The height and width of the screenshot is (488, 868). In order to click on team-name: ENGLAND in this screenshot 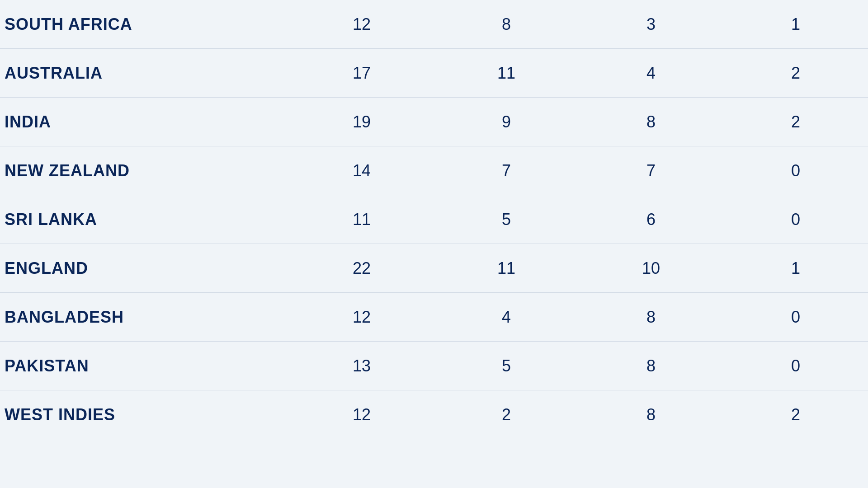, I will do `click(145, 268)`.